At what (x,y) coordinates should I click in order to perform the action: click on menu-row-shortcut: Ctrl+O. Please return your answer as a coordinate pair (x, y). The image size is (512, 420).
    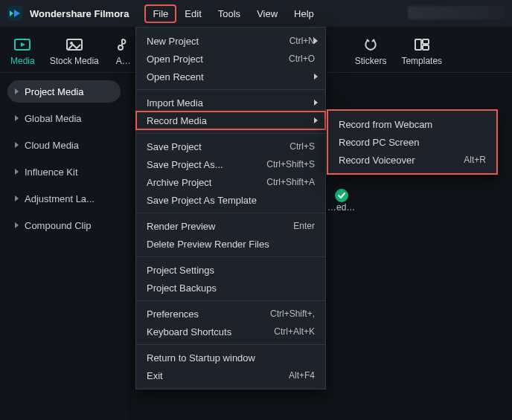
    Looking at the image, I should click on (302, 59).